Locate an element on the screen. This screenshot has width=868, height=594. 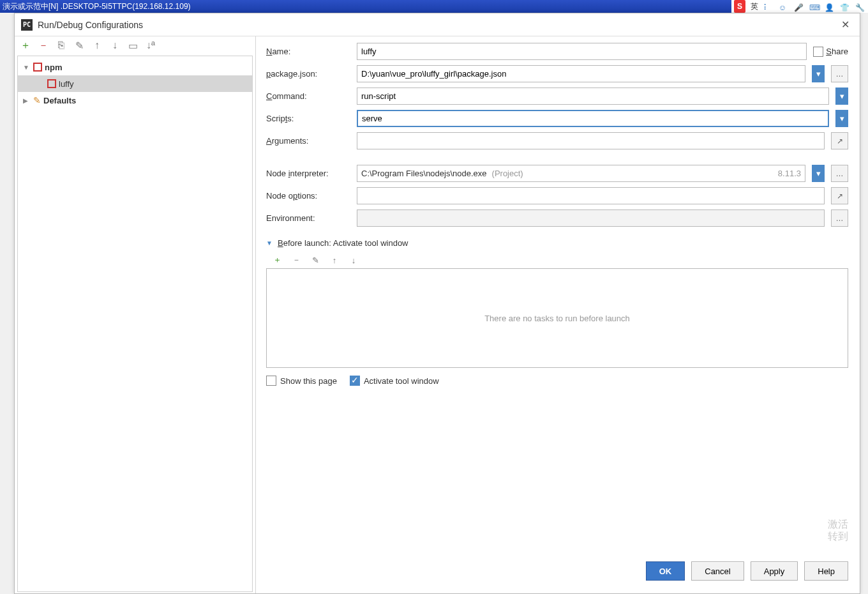
label-nodeopts: Node options: is located at coordinates (308, 195).